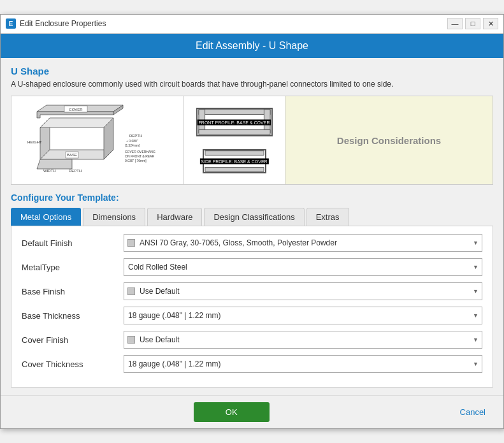 The image size is (504, 443). I want to click on configure-label: Configure Your Template:, so click(252, 198).